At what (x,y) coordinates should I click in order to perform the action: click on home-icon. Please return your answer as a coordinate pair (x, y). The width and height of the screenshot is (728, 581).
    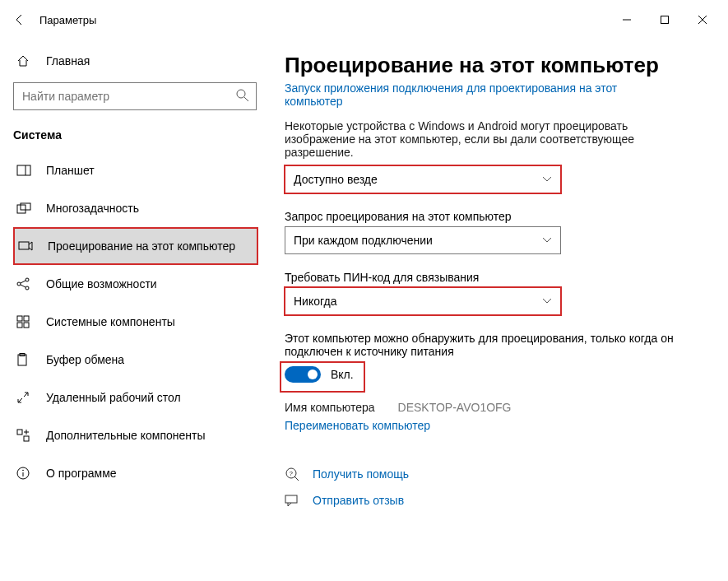
    Looking at the image, I should click on (25, 61).